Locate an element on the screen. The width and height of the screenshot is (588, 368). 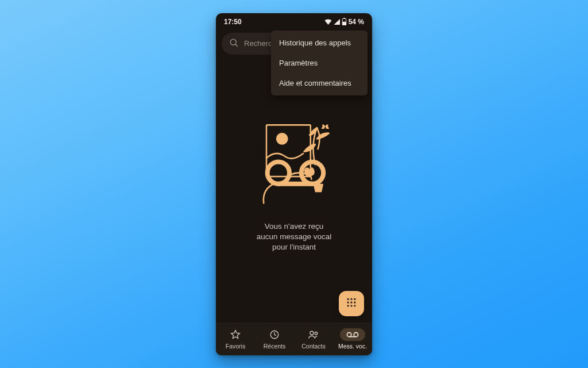
menu-item-settings: Paramètres is located at coordinates (319, 63).